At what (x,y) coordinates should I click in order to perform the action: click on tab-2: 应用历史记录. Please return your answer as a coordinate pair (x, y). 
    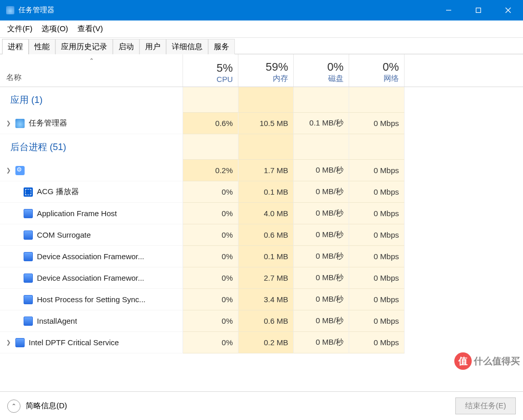
    Looking at the image, I should click on (84, 47).